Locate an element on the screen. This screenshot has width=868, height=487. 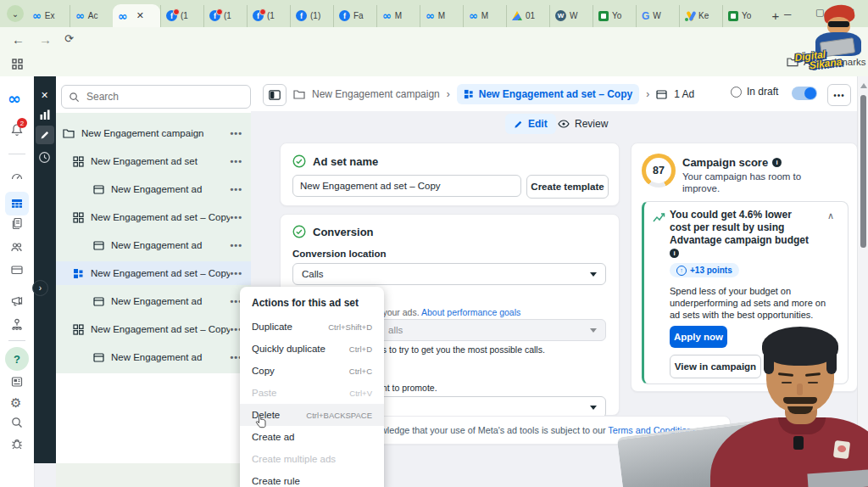
browser-tab: GW is located at coordinates (658, 16).